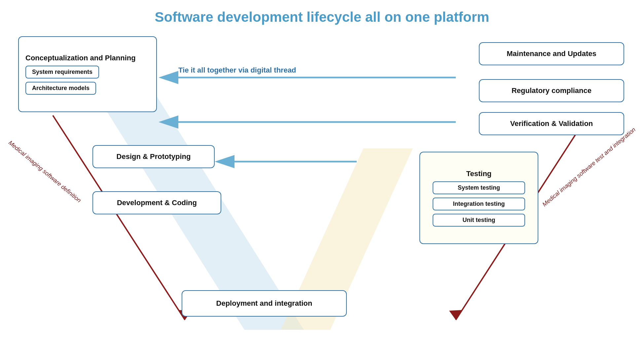 The image size is (644, 342). Describe the element at coordinates (552, 124) in the screenshot. I see `vv-box: Verification & Validation` at that location.